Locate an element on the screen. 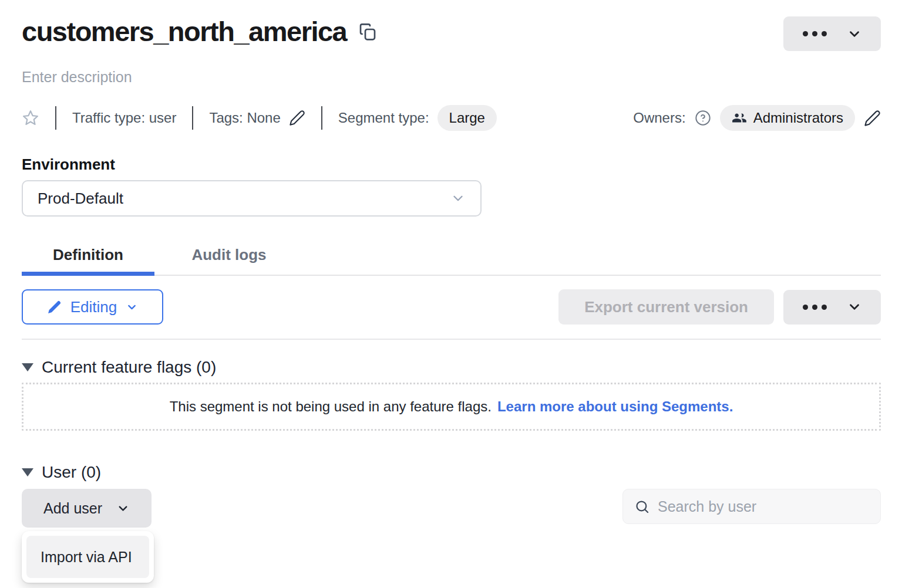 Image resolution: width=902 pixels, height=588 pixels. star-icon is located at coordinates (31, 118).